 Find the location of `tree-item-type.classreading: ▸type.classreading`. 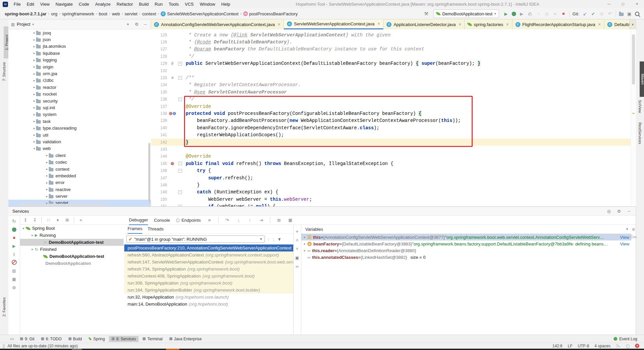

tree-item-type.classreading: ▸type.classreading is located at coordinates (79, 128).